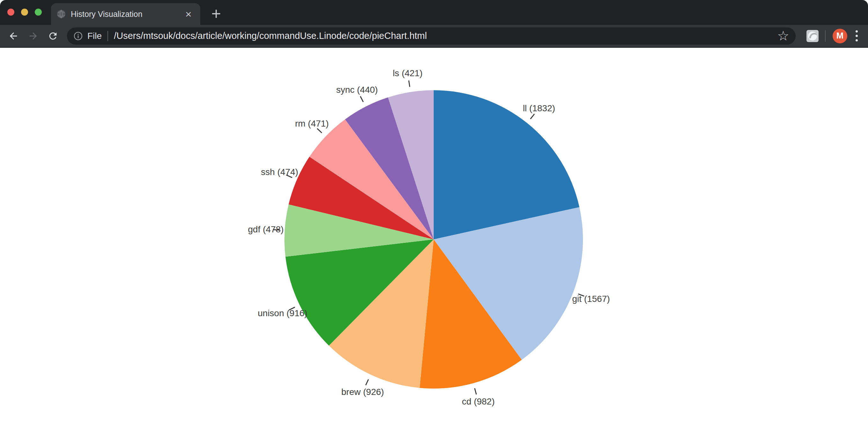 Image resolution: width=868 pixels, height=430 pixels. I want to click on pie-label-tick-cd, so click(475, 391).